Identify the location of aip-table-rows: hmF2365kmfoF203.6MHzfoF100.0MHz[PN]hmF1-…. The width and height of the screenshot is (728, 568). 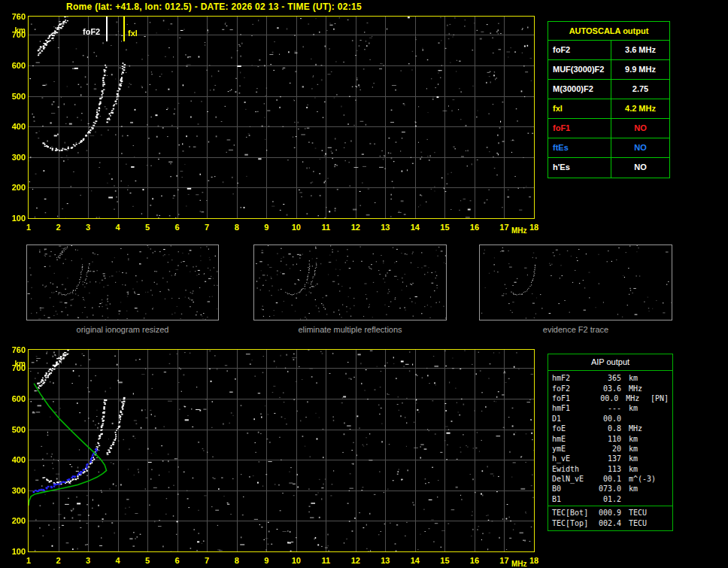
(611, 438).